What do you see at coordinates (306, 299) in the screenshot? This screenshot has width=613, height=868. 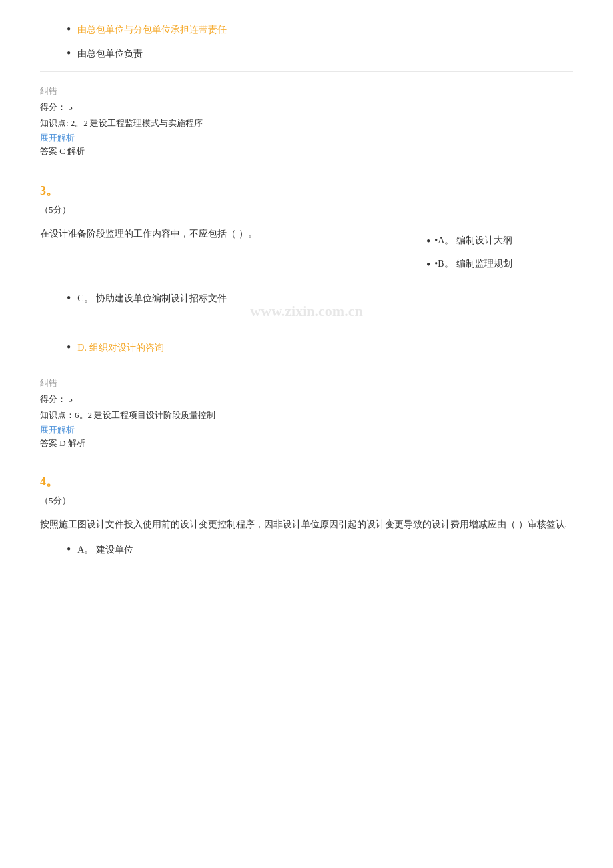 I see `option-3c-item: • C。 协助建设单位编制设计招标文件` at bounding box center [306, 299].